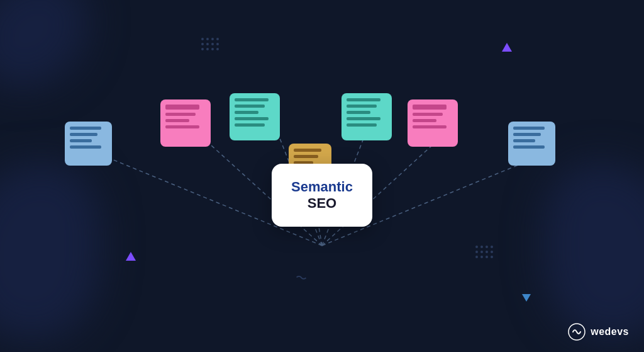 The width and height of the screenshot is (644, 352). Describe the element at coordinates (526, 298) in the screenshot. I see `triangle-bottom-right-icon` at that location.